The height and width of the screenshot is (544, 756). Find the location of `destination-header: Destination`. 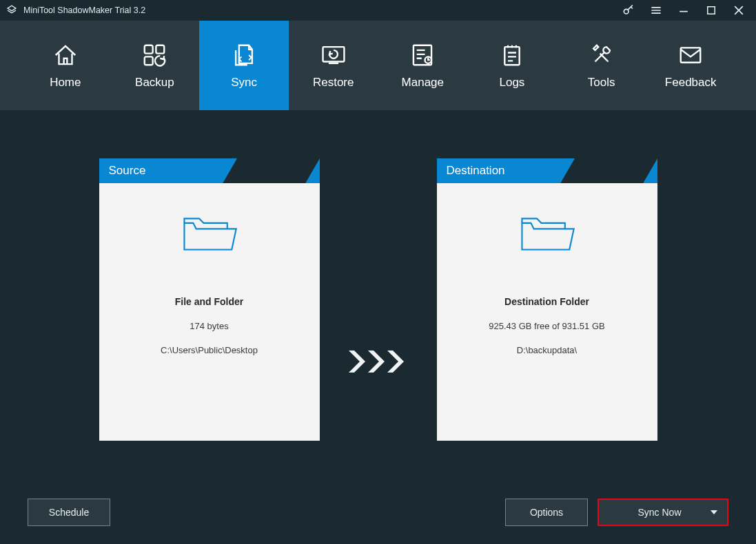

destination-header: Destination is located at coordinates (547, 171).